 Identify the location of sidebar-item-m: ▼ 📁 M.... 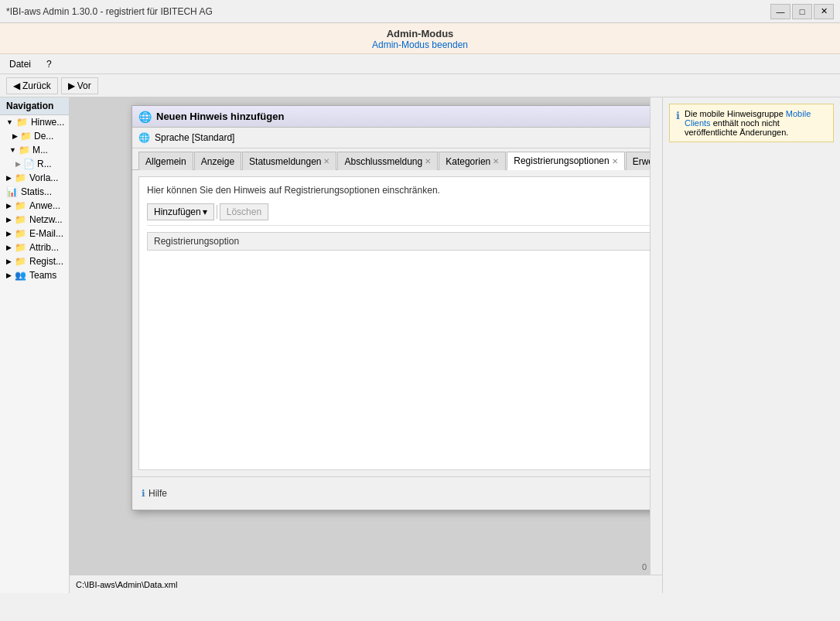
(34, 150).